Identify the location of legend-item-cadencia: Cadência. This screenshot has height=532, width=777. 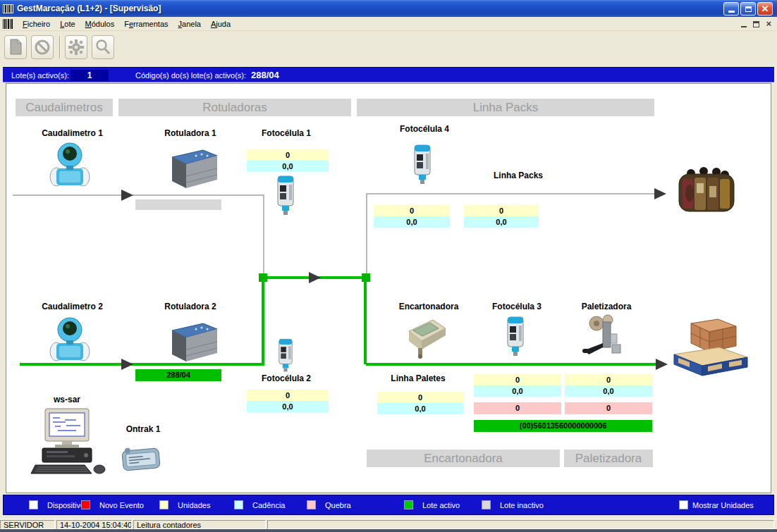
(259, 505).